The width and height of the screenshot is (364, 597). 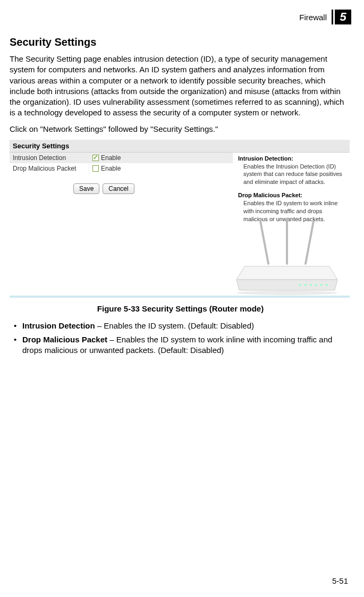 I want to click on bullet-intrusion: Intrusion Detection – Enables the ID sys…, so click(x=182, y=326).